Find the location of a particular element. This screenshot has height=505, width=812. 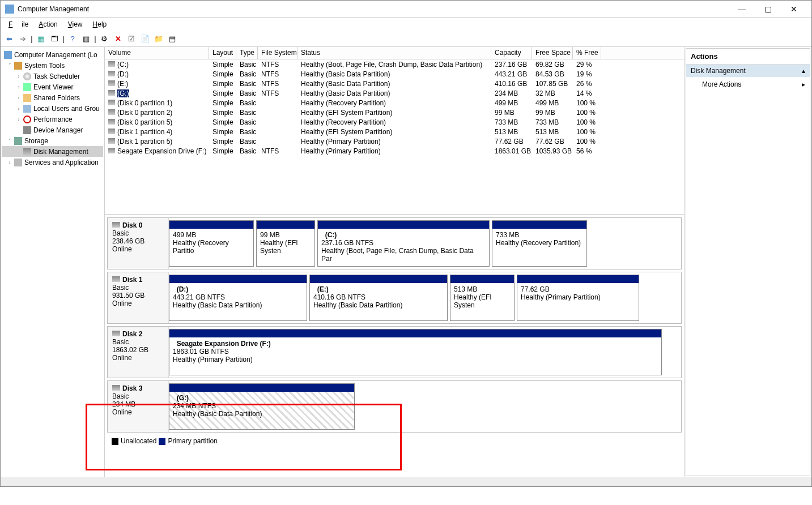

horizontal-scrollbar is located at coordinates (406, 482).